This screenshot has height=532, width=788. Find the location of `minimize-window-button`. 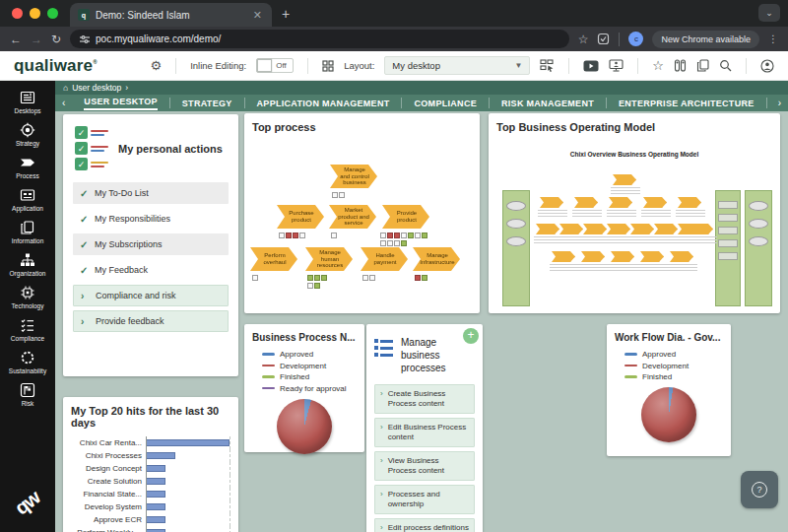

minimize-window-button is located at coordinates (35, 14).